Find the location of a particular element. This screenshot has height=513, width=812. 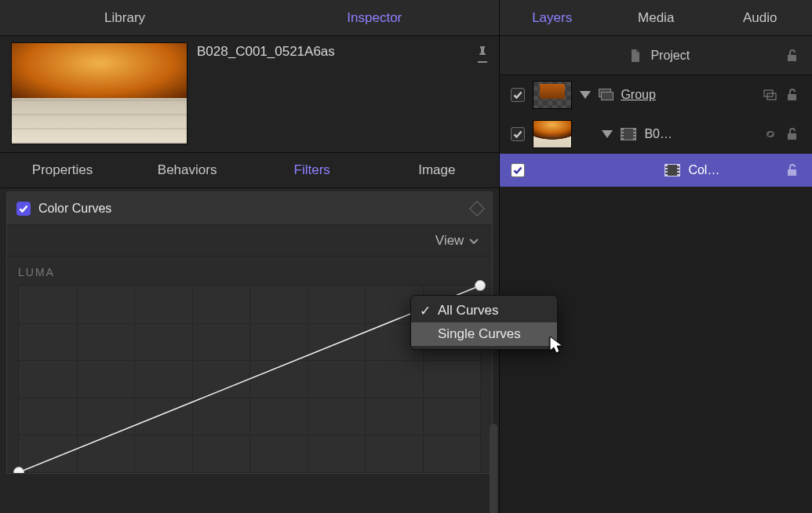

group-visible-checkbox is located at coordinates (518, 95).